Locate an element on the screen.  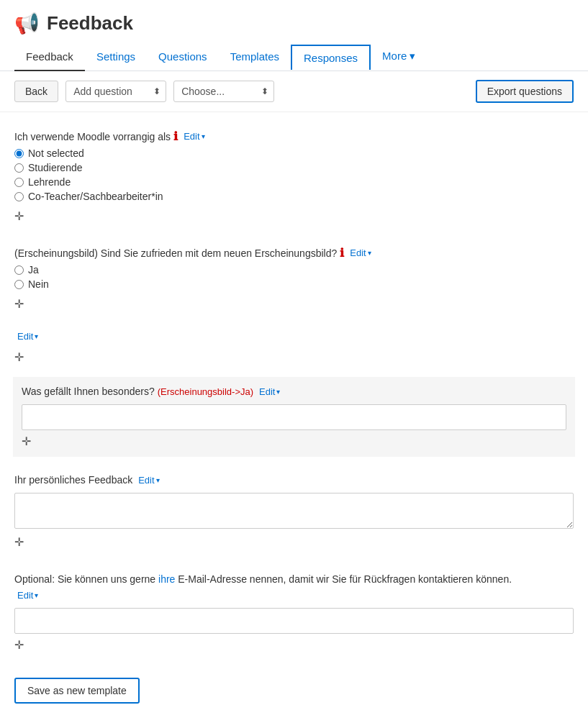
radio-label-1-1: Not selected is located at coordinates (56, 153).